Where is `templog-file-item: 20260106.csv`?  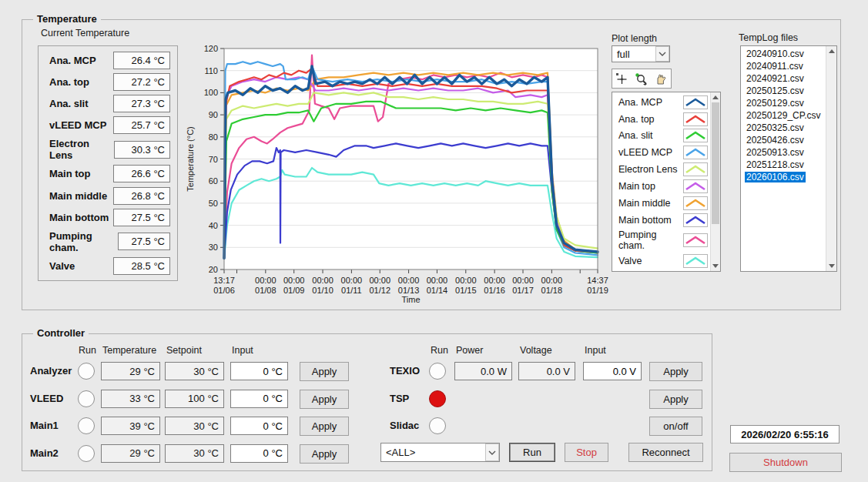 templog-file-item: 20260106.csv is located at coordinates (783, 177).